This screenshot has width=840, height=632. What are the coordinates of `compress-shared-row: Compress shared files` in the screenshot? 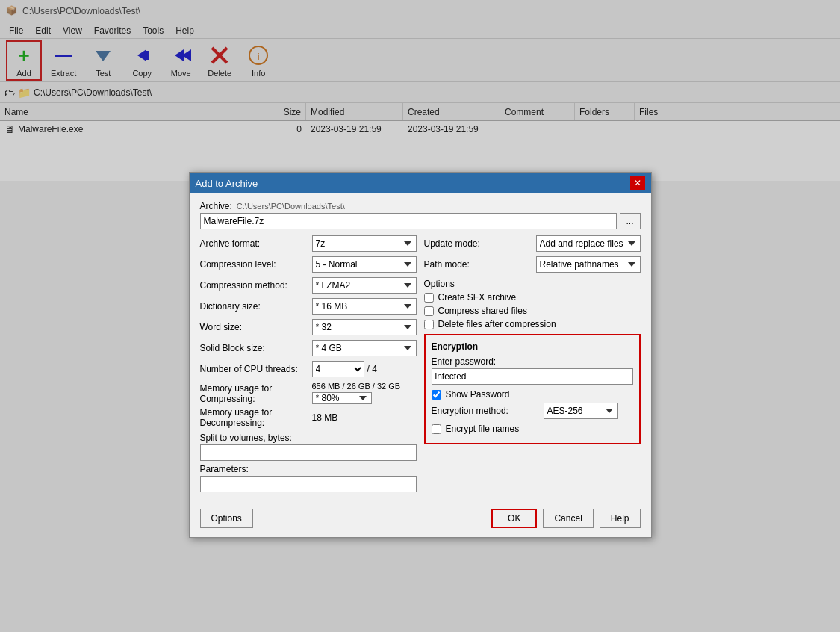 It's located at (532, 311).